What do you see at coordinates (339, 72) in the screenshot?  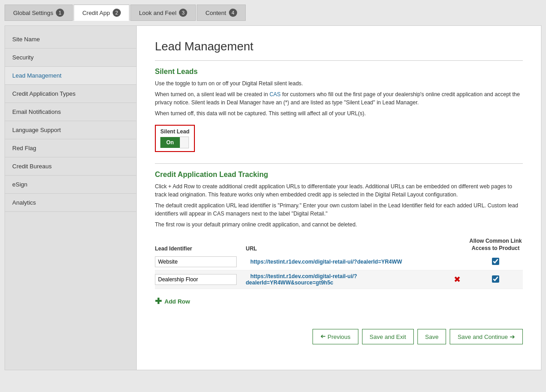 I see `silent-leads-title: Silent Leads` at bounding box center [339, 72].